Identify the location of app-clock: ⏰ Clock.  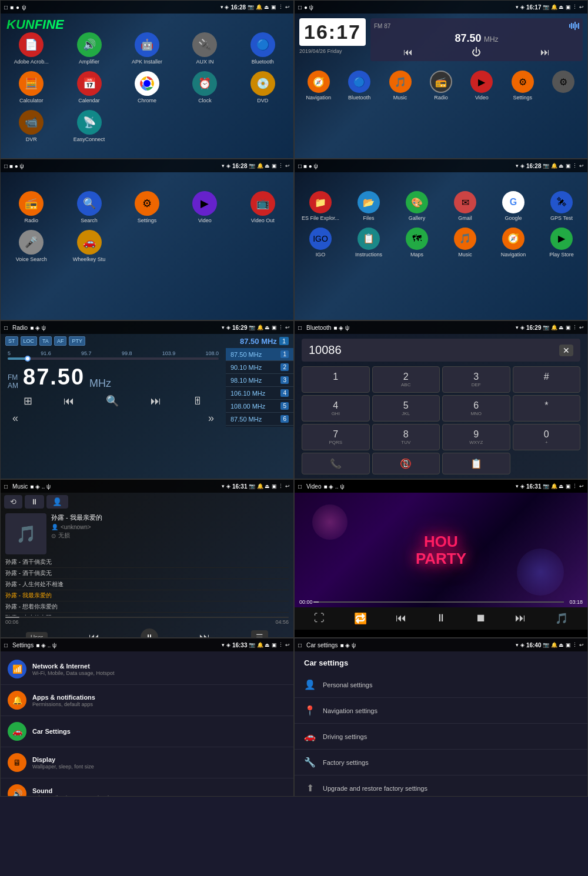
(205, 88).